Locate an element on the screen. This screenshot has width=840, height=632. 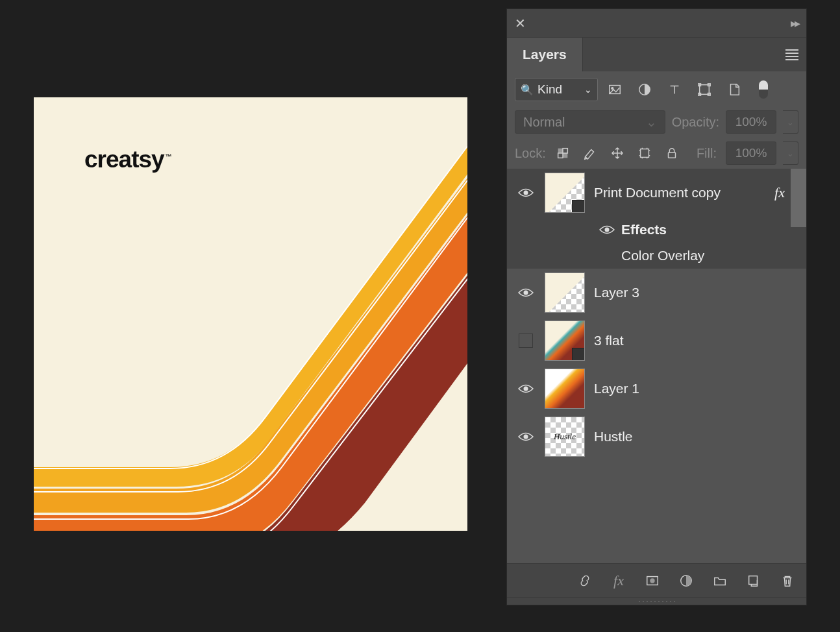
lock-row: Lock: Fill: 100% ⌄ is located at coordinates (657, 153).